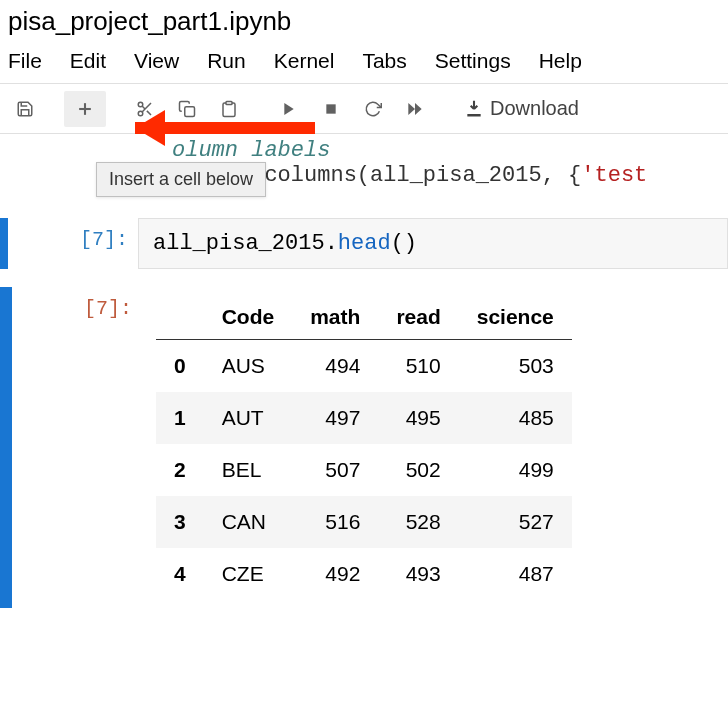  Describe the element at coordinates (229, 109) in the screenshot. I see `paste-cell-button` at that location.